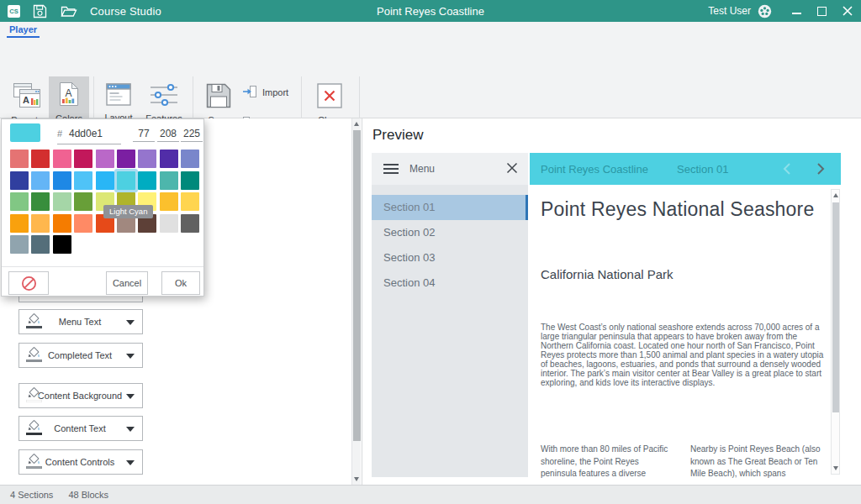 The image size is (861, 504). Describe the element at coordinates (86, 134) in the screenshot. I see `hex-input: 4dd0e1` at that location.